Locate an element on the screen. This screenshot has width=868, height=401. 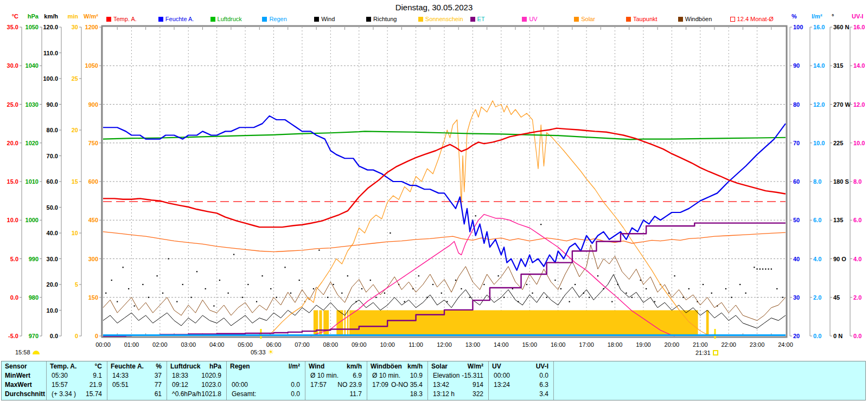
axis-tick-label: 450 is located at coordinates (93, 220).